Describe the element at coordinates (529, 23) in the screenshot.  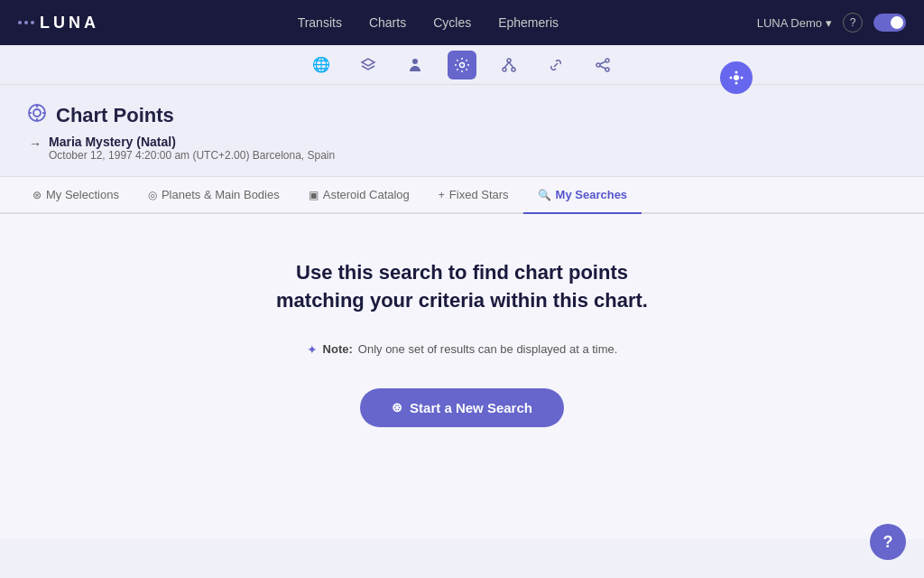
I see `nav-ephemeris: Ephemeris` at that location.